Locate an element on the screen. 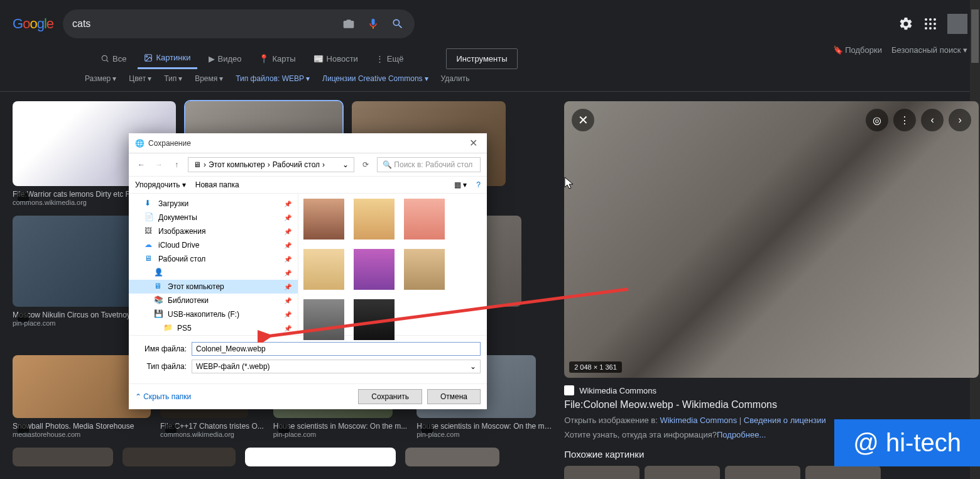 This screenshot has height=479, width=980. dialog-close-icon: ✕ is located at coordinates (474, 143).